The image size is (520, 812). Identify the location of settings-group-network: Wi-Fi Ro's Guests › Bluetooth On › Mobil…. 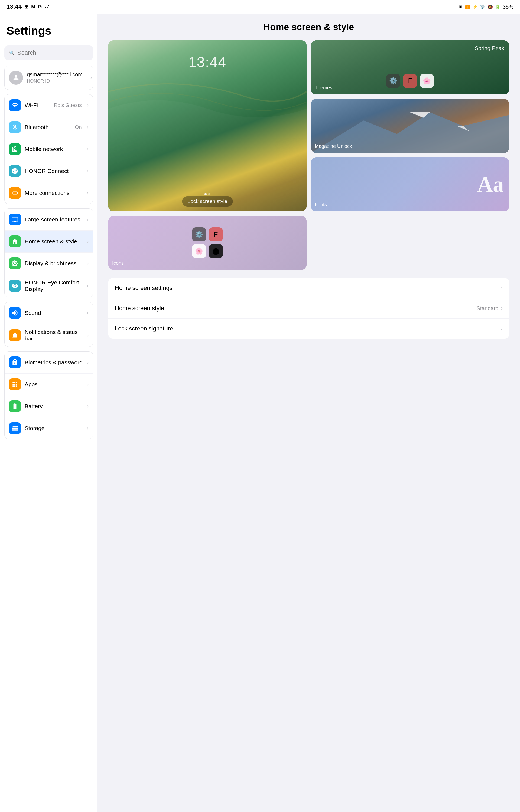
(49, 149).